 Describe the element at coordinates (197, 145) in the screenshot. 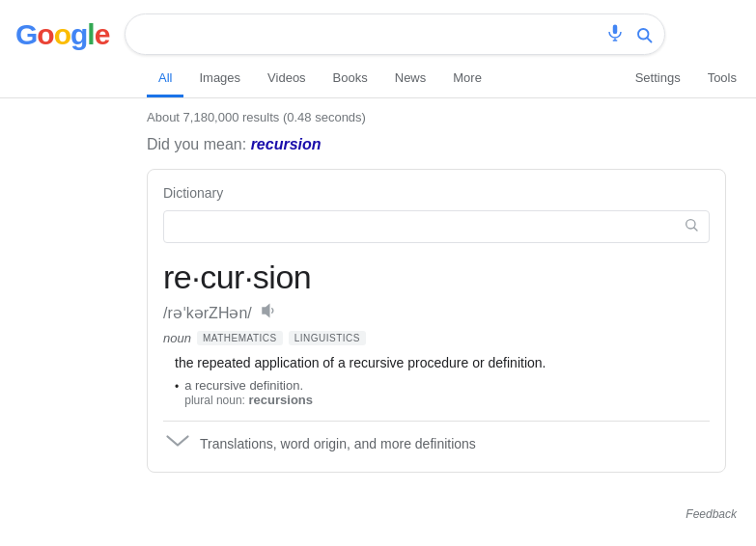

I see `did-you-mean-label: Did you mean:` at that location.